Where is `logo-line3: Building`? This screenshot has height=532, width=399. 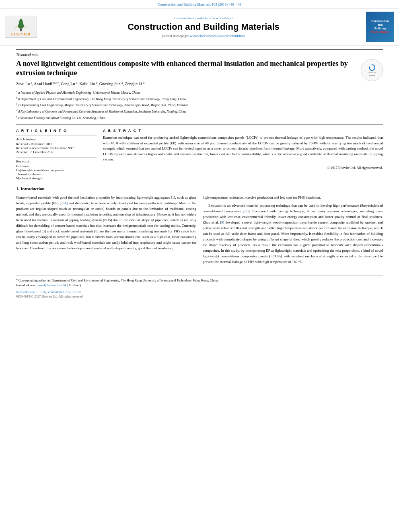 logo-line3: Building is located at coordinates (380, 28).